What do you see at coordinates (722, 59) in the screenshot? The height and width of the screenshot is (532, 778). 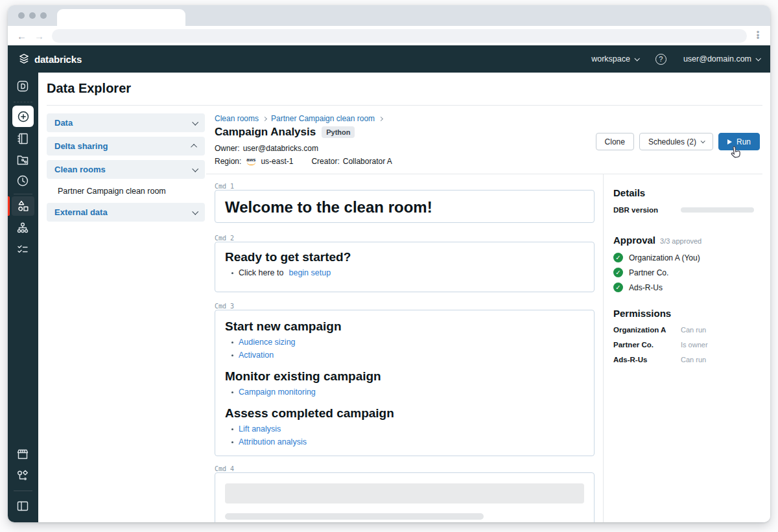 I see `user-menu: user@domain.com` at bounding box center [722, 59].